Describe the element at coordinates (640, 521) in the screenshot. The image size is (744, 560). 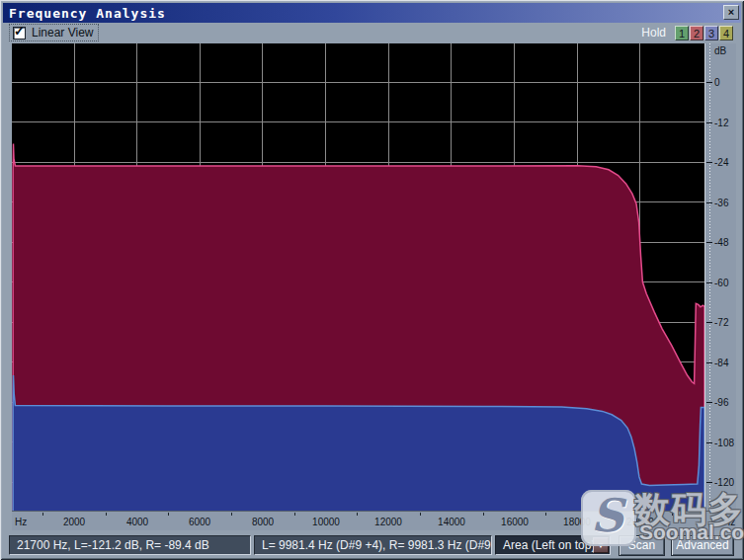
I see `frequency-tick-label: 20000` at that location.